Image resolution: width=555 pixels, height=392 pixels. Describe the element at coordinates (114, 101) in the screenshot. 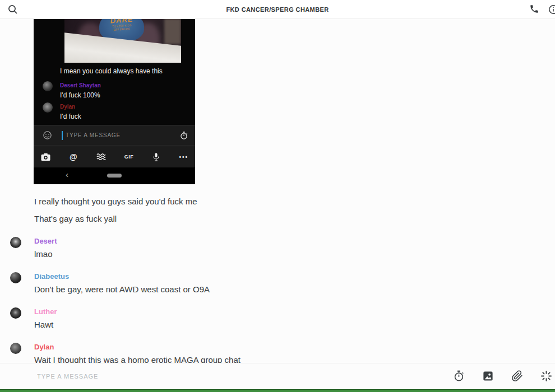

I see `image-message-screenshot: DARE TO KEEP KIDS OFF DRUGS I mean you c…` at that location.